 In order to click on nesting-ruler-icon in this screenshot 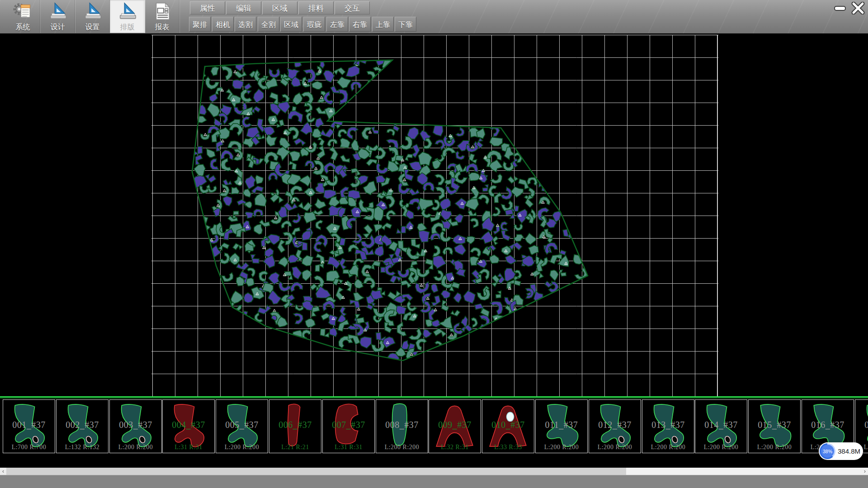, I will do `click(127, 11)`.